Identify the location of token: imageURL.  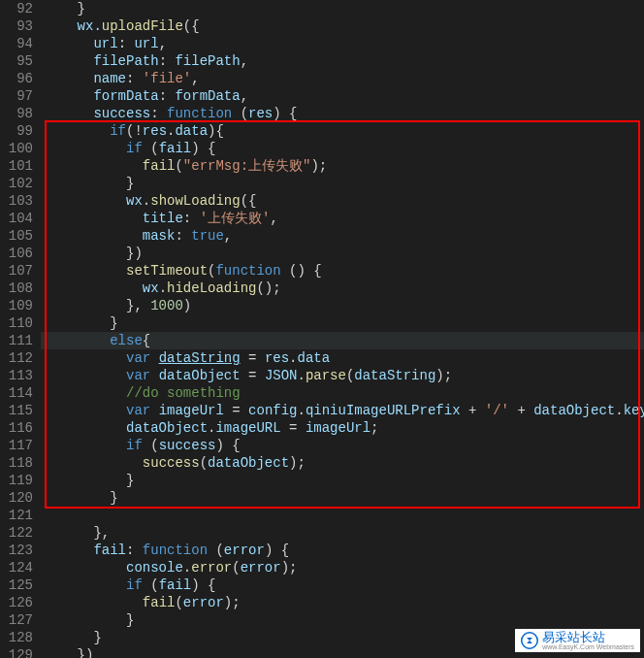
(248, 428).